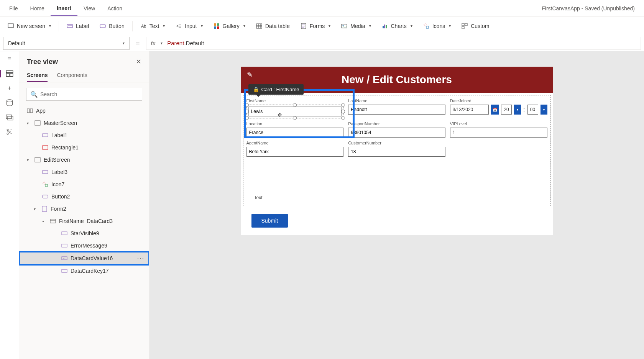 The image size is (644, 359). Describe the element at coordinates (533, 110) in the screenshot. I see `min-value: 00` at that location.